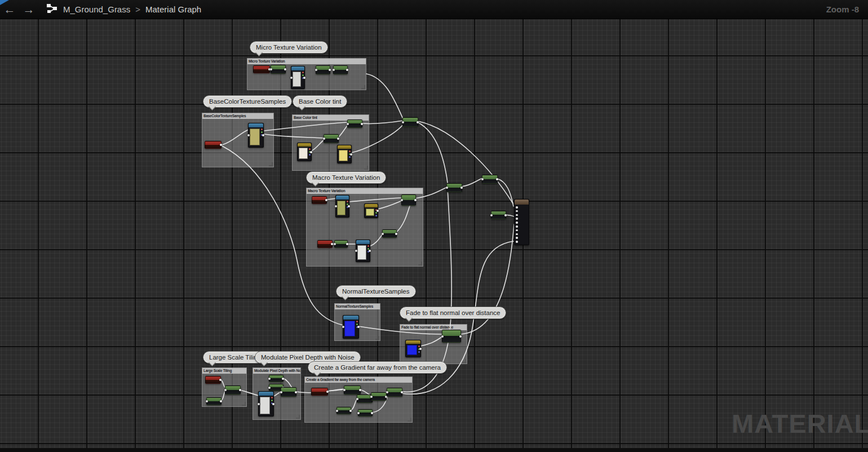  I want to click on comment-bubble-normaltexturesamples: NormalTextureSamples, so click(376, 291).